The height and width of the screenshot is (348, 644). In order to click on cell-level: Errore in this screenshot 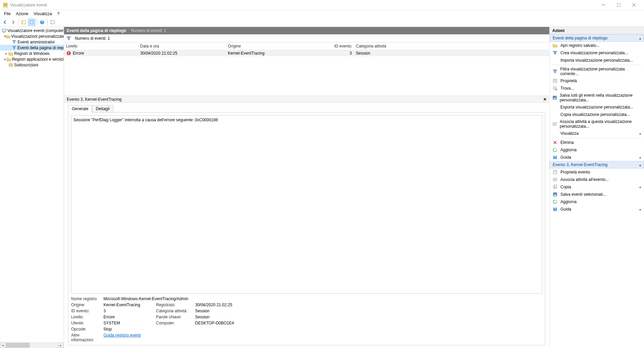, I will do `click(78, 53)`.